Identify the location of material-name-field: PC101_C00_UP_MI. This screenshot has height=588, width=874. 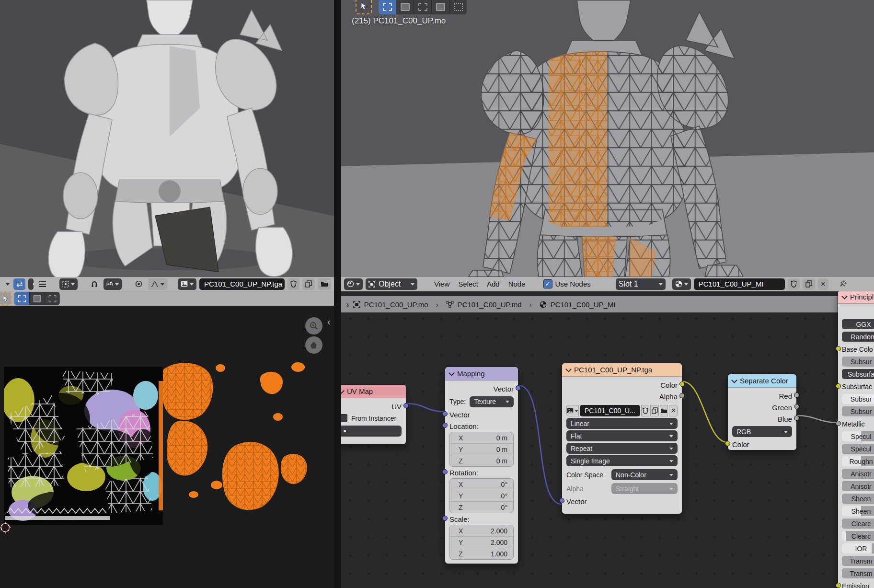
(739, 284).